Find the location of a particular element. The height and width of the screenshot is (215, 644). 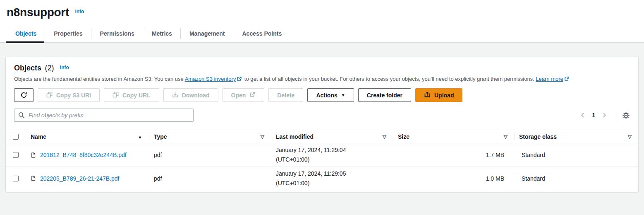

modified-date: January 17, 2024, 11:29:04 is located at coordinates (331, 150).